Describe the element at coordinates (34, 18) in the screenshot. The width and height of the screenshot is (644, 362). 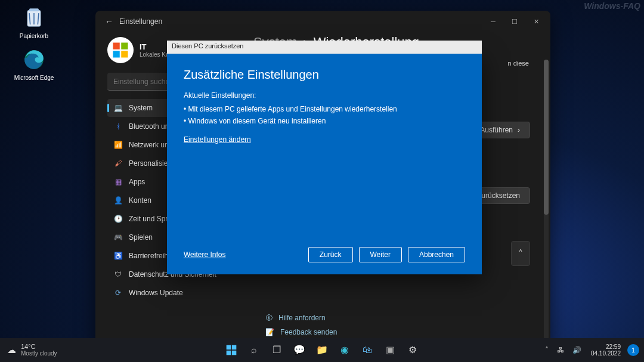
I see `recycle-bin-icon` at that location.